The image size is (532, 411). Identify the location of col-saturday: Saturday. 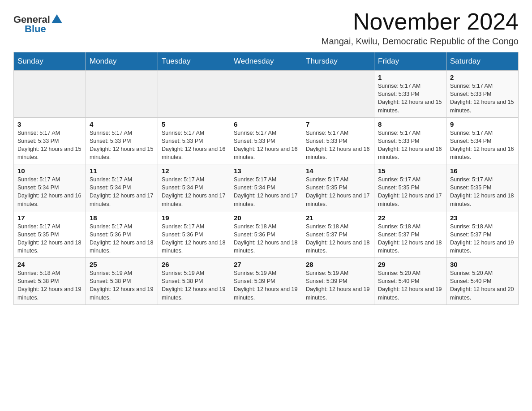
(483, 62).